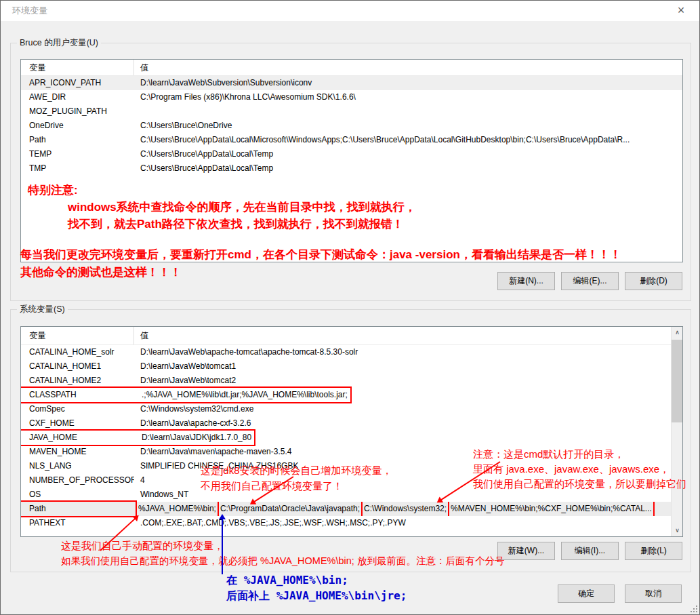 This screenshot has height=615, width=700. Describe the element at coordinates (42, 309) in the screenshot. I see `system-variables-legend: 系统变量(S)` at that location.